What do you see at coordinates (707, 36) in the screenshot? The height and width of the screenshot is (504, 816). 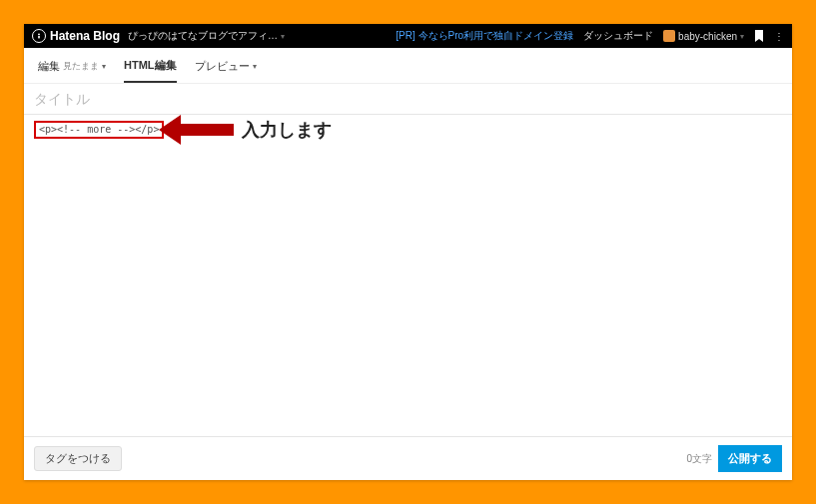 I see `username: baby-chicken` at bounding box center [707, 36].